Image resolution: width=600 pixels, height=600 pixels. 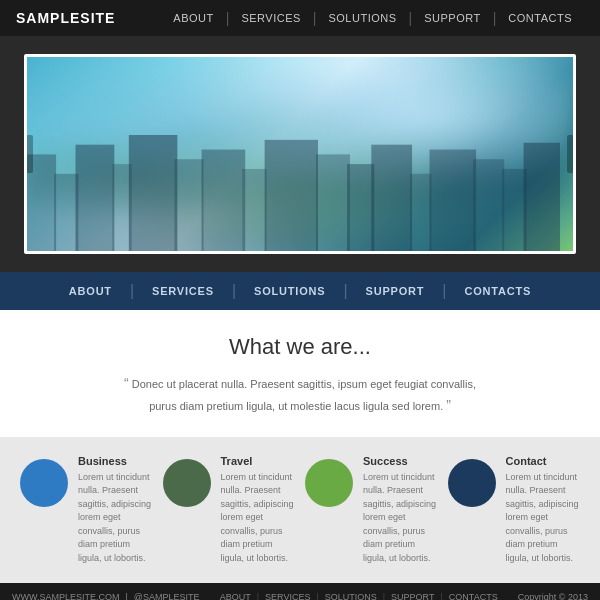 I want to click on bottom-left-links: WWW.SAMPLESITE.COM | @SAMPLESITE, so click(x=106, y=596).